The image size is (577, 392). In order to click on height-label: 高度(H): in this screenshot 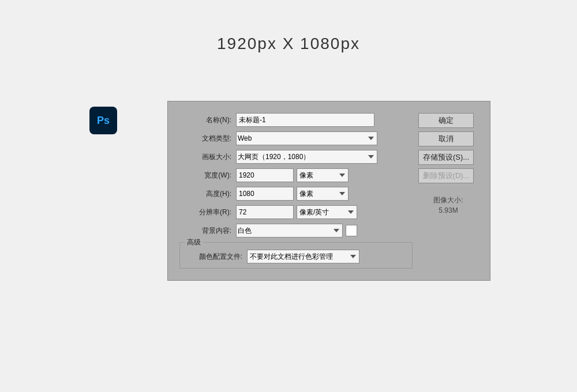, I will do `click(205, 194)`.